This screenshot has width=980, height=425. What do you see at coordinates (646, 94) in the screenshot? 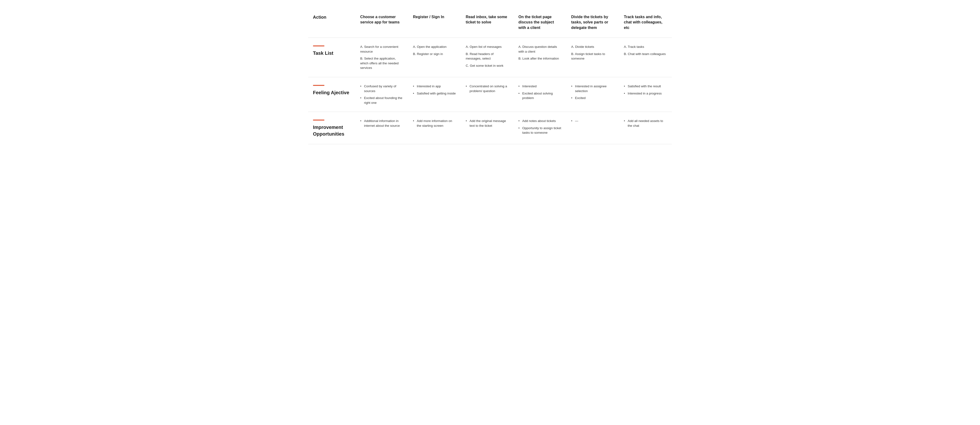
I see `cell-feeling-adjective-col5: Satisfied with the resultInterested in a…` at bounding box center [646, 94].